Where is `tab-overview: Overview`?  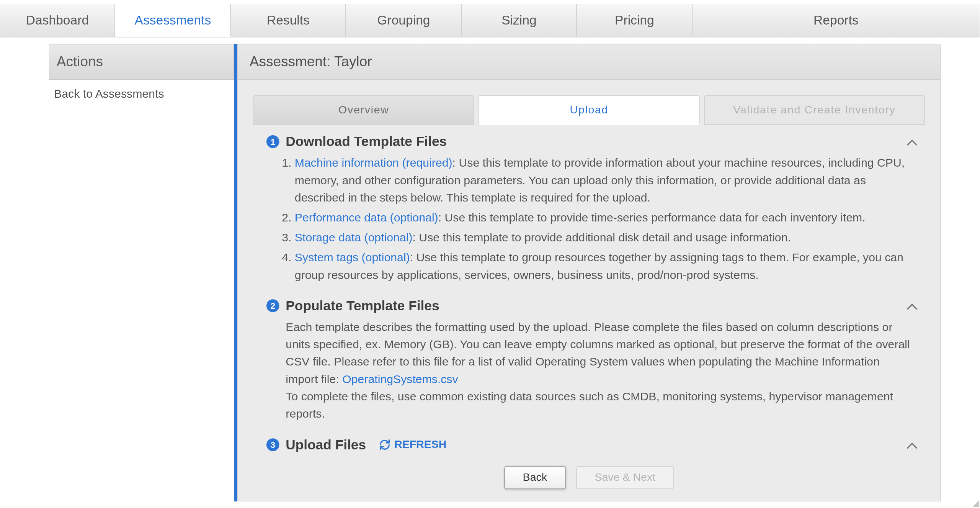 tab-overview: Overview is located at coordinates (364, 110).